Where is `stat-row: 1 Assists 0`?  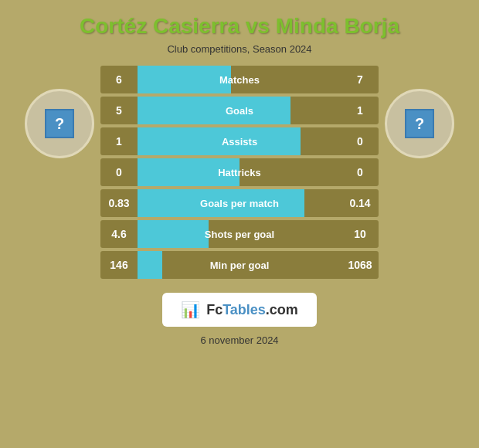
stat-row: 1 Assists 0 is located at coordinates (240, 141).